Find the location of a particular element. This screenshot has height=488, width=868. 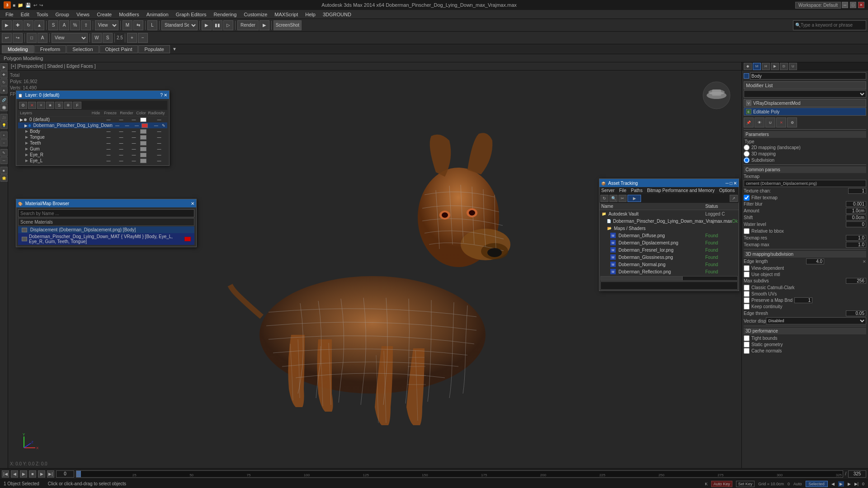

asset-strip-btn: ✂ is located at coordinates (623, 198).